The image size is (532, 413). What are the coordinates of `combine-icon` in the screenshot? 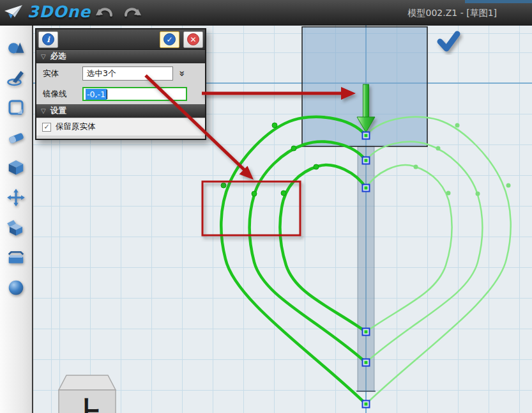 It's located at (16, 228).